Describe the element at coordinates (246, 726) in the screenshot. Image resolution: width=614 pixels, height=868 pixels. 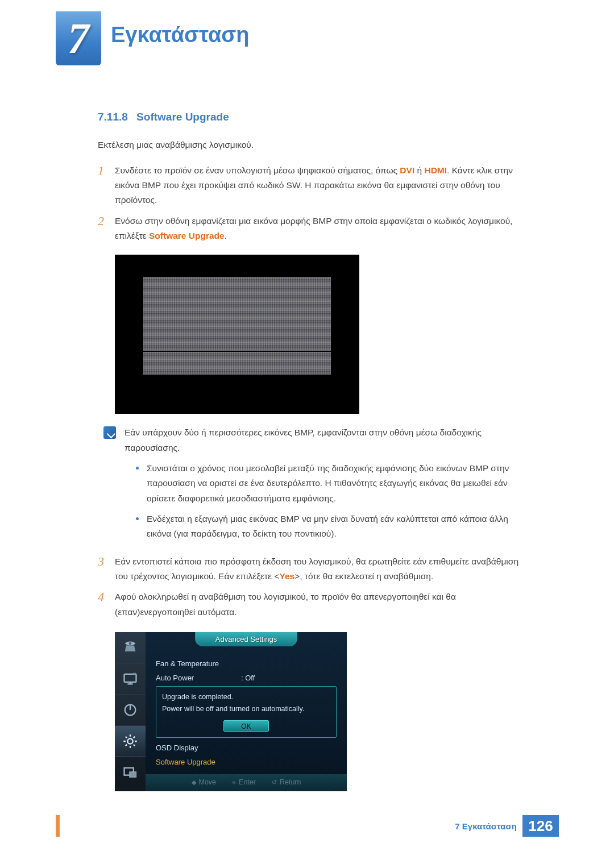
I see `ok-button: OK` at that location.